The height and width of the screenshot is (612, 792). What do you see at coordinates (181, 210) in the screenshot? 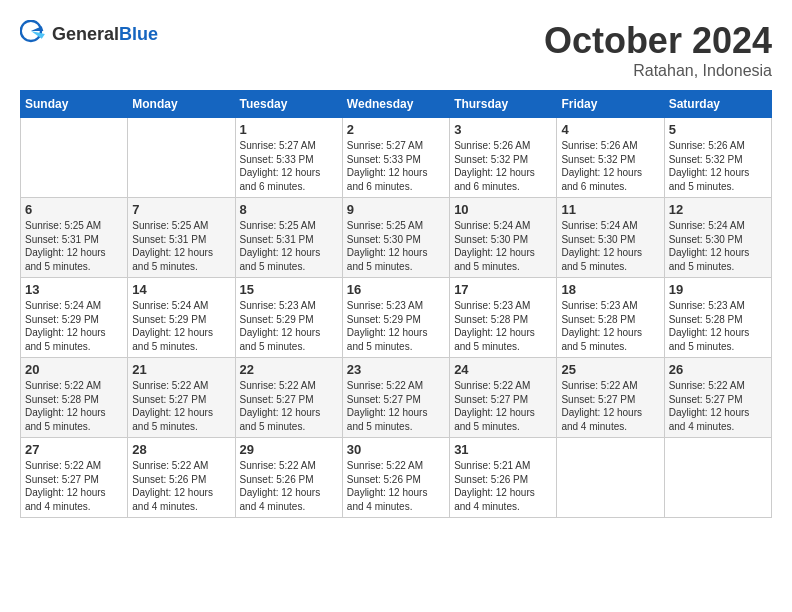
I see `day-number: 7` at bounding box center [181, 210].